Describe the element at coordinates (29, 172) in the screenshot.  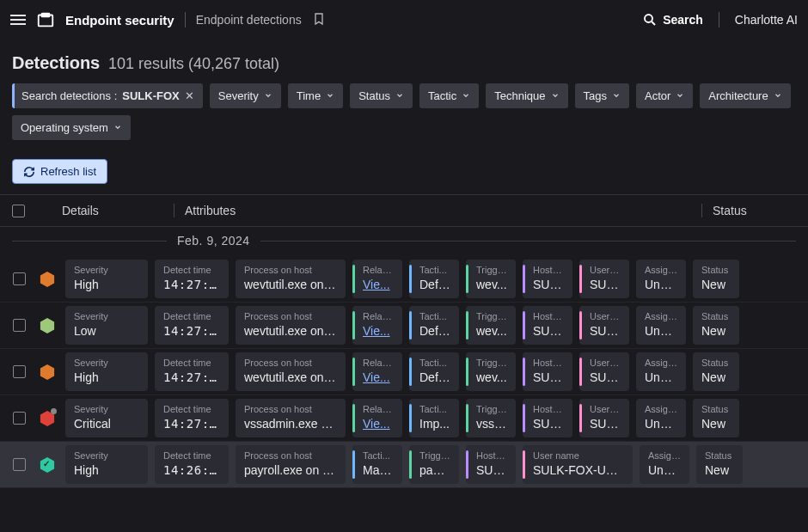
I see `refresh-icon` at that location.